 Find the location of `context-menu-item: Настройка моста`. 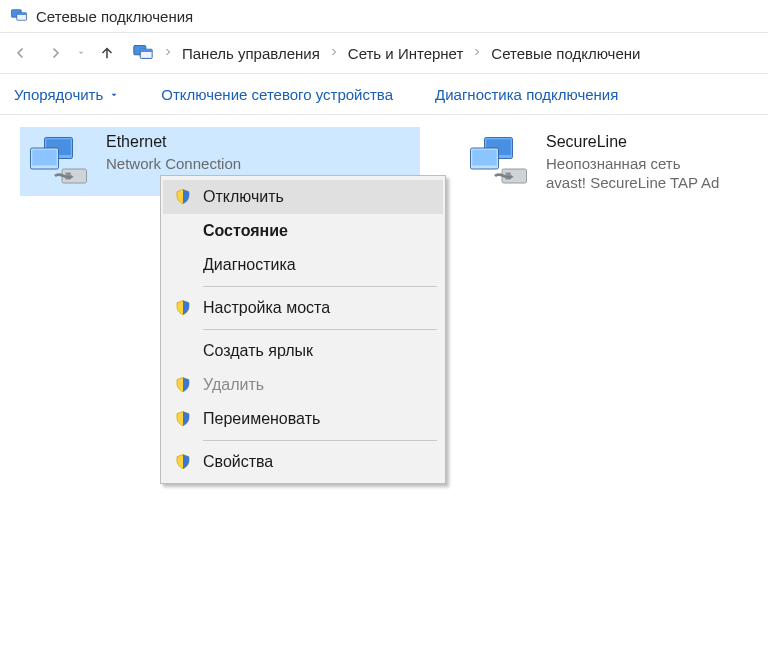

context-menu-item: Настройка моста is located at coordinates (303, 308).